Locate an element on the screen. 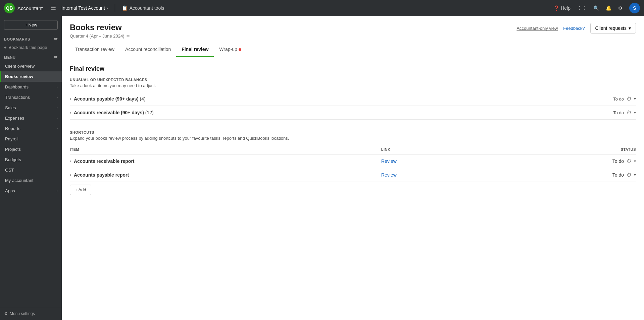  sidebar-item-reports: Reports › is located at coordinates (31, 129).